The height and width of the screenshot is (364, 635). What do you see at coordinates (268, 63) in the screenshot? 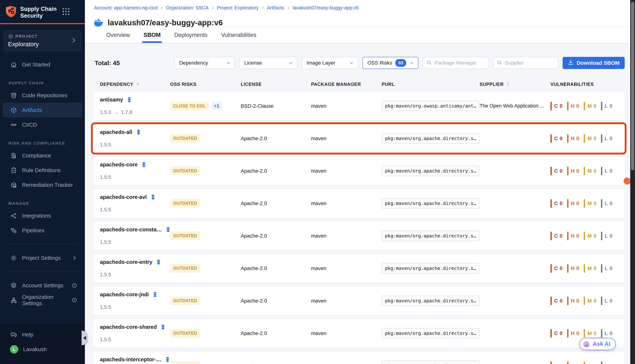
I see `filter-dropdown-license: License` at bounding box center [268, 63].